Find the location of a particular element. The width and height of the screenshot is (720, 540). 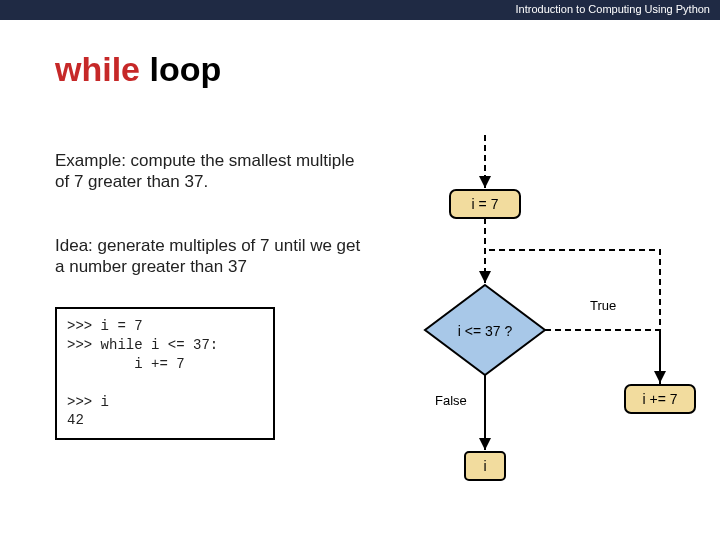

header-text: Introduction to Computing Using Python is located at coordinates (613, 9).